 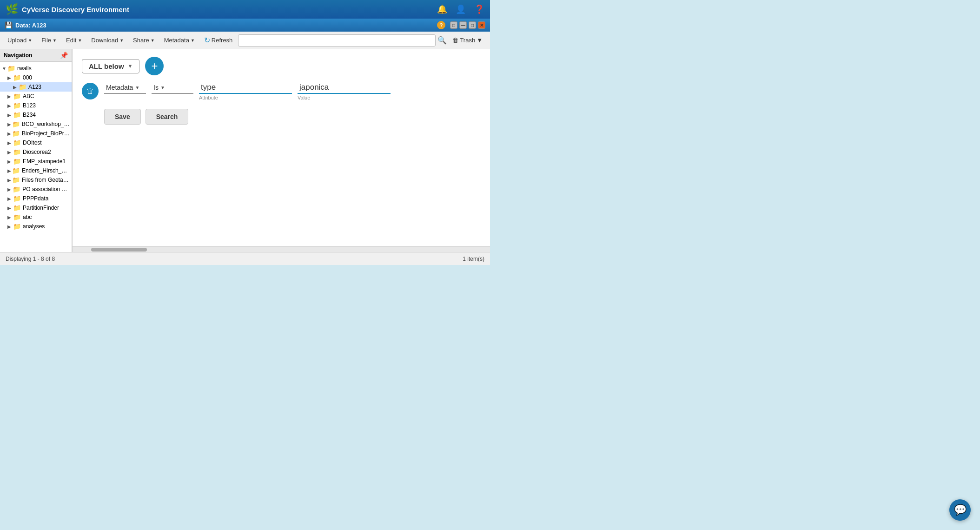 I want to click on delete-condition-button: 🗑, so click(x=90, y=91).